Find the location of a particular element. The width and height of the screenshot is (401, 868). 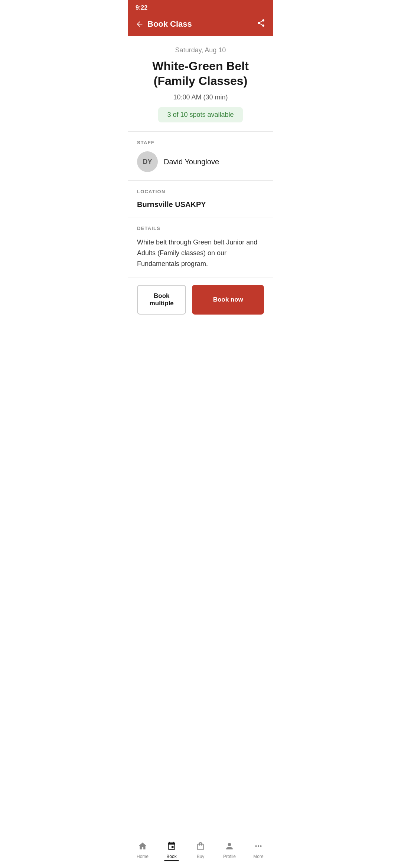

class-name: White-Green Belt (Family Classes) is located at coordinates (200, 73).